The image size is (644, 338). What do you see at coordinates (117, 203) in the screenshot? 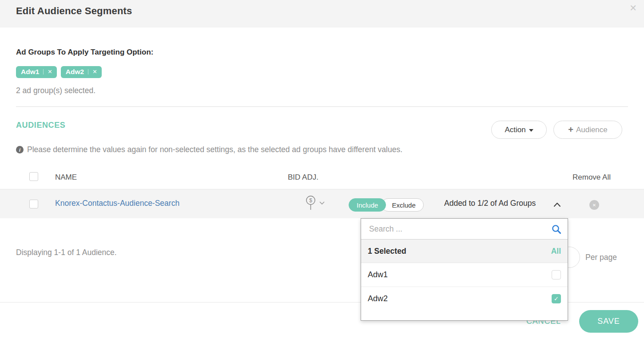
I see `audience-name-link: Knorex-Contactus-Audience-Search` at bounding box center [117, 203].